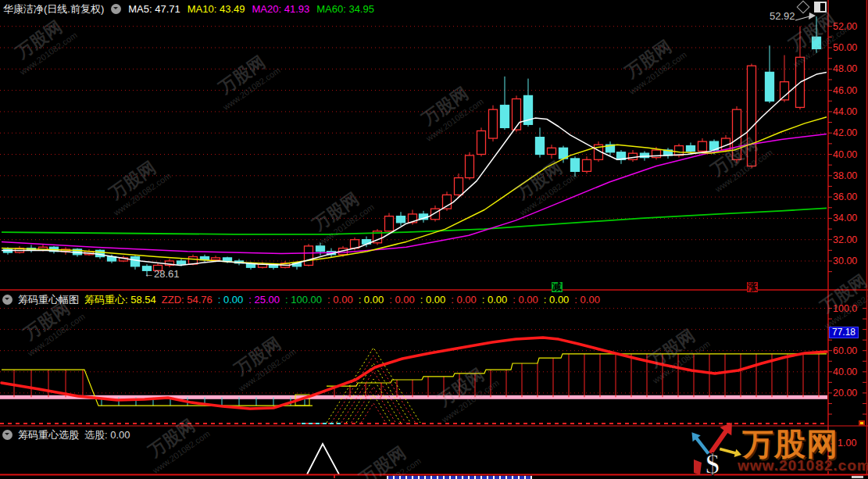  I want to click on indicator-axis-label: 100.0, so click(845, 309).